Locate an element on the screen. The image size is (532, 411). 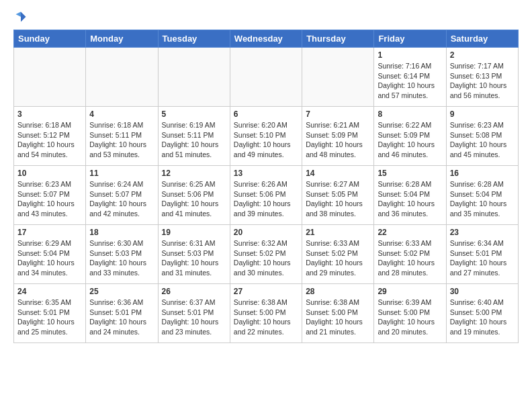
weekday-header-saturday: Saturday is located at coordinates (482, 39).